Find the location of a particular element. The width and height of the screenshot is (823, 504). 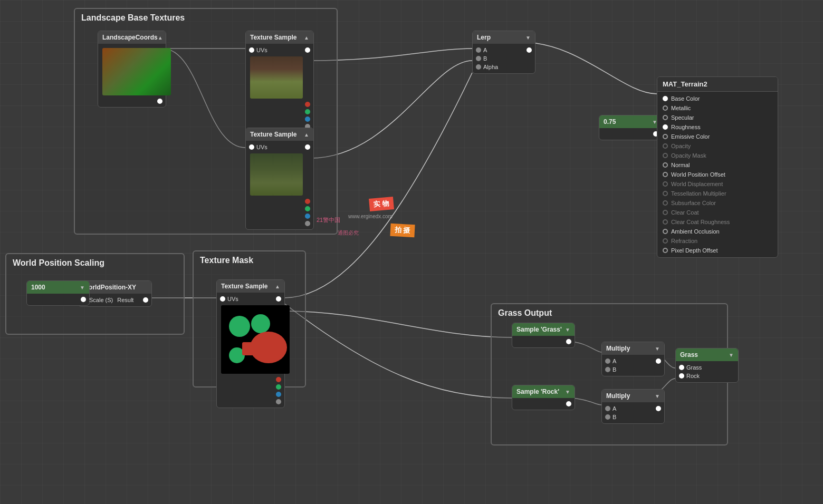

value-1000-output-pin is located at coordinates (83, 299).